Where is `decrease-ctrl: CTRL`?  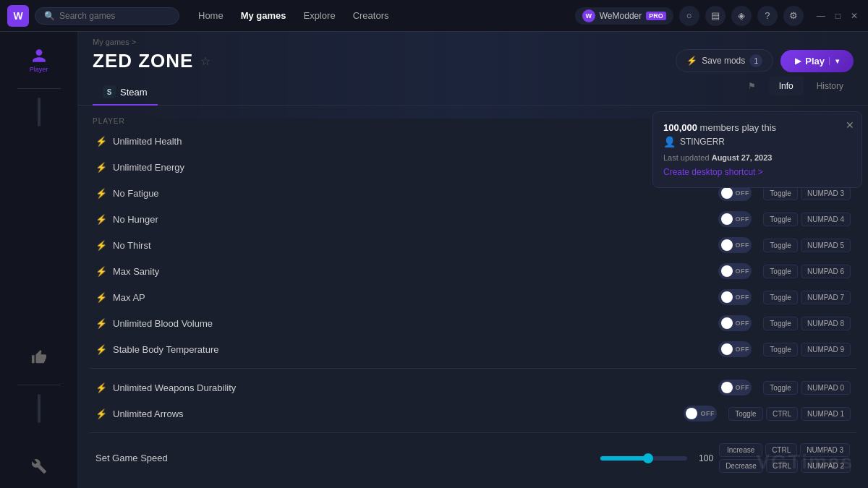
decrease-ctrl: CTRL is located at coordinates (782, 466).